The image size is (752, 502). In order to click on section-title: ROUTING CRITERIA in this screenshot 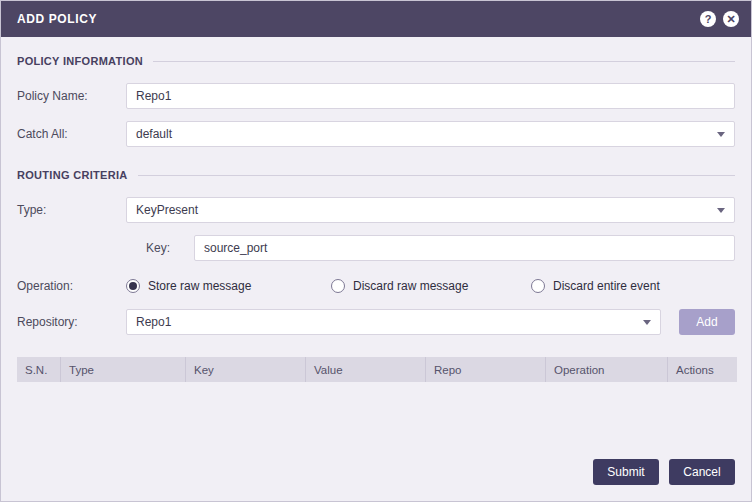, I will do `click(72, 175)`.